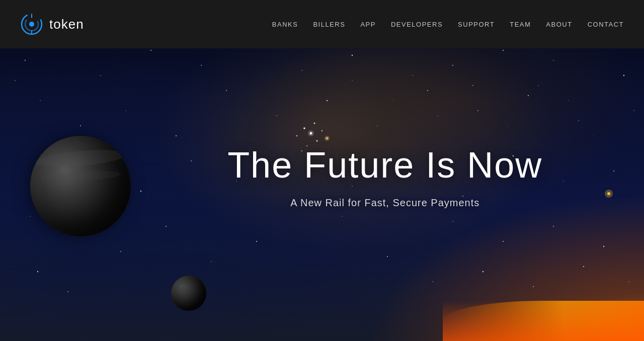 This screenshot has width=644, height=341. What do you see at coordinates (476, 24) in the screenshot?
I see `nav-support: SUPPORT` at bounding box center [476, 24].